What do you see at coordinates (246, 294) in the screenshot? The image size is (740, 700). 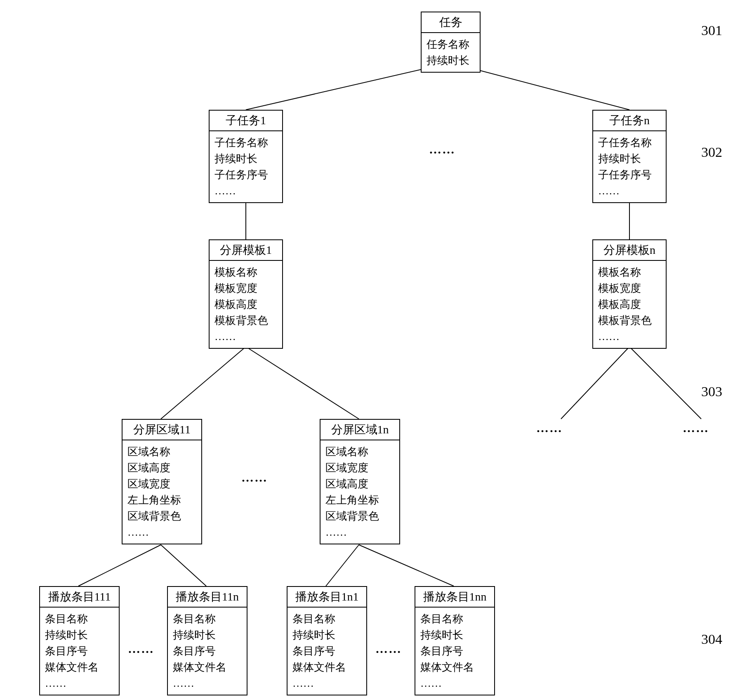 I see `node-template-1: 分屏模板1 模板名称 模板宽度 模板高度 模板背景色 ……` at bounding box center [246, 294].